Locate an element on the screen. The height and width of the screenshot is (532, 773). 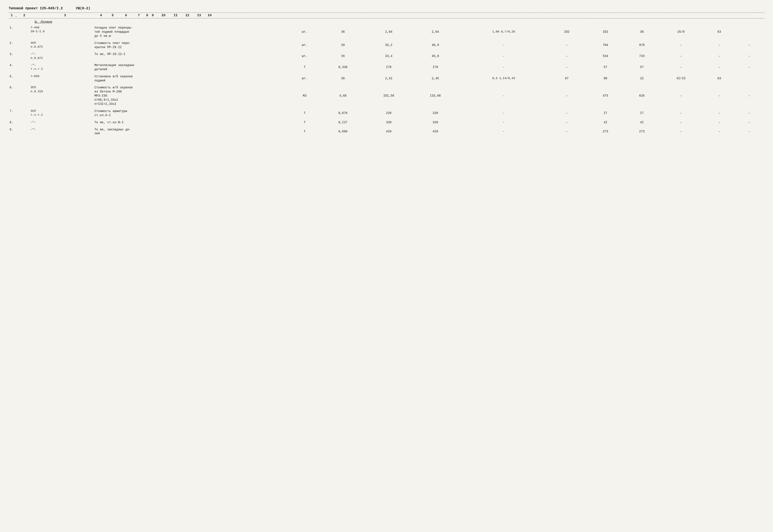
cell-4-1: 4. is located at coordinates (19, 67).